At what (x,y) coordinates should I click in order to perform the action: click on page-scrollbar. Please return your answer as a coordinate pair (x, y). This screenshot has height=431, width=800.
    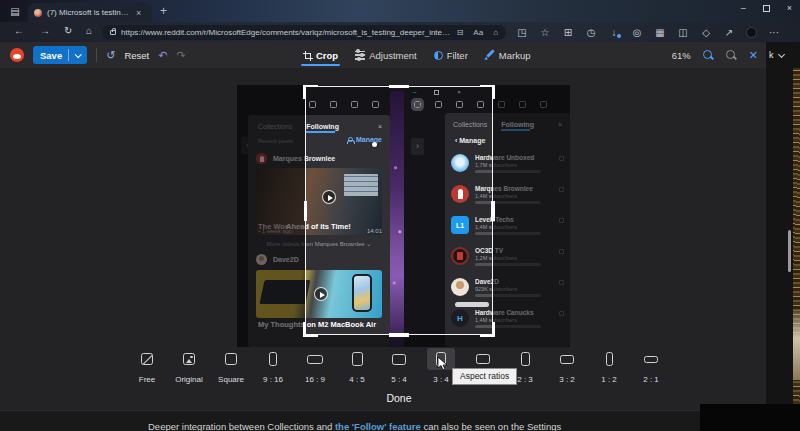
    Looking at the image, I should click on (790, 251).